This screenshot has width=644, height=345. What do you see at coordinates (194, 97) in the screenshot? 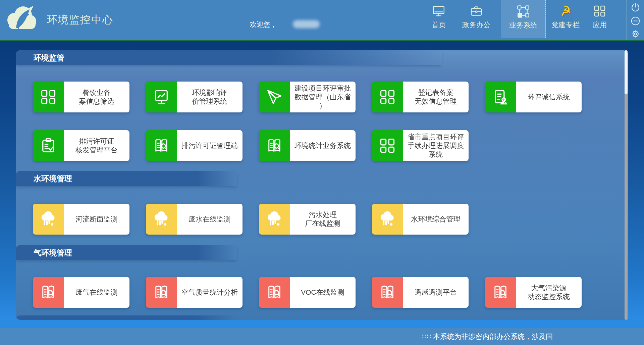
I see `app-tile: 环境影响评 价管理系统` at bounding box center [194, 97].